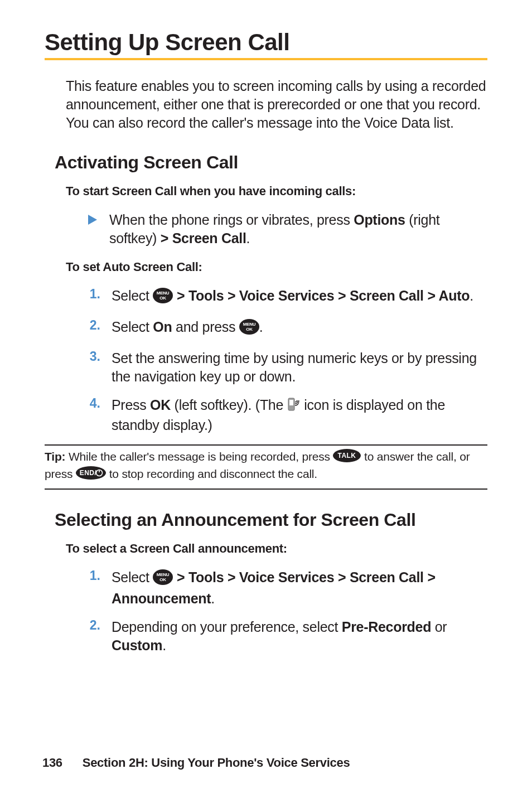 The width and height of the screenshot is (532, 798). Describe the element at coordinates (201, 456) in the screenshot. I see `tip-text: While the caller's message is being reco…` at that location.